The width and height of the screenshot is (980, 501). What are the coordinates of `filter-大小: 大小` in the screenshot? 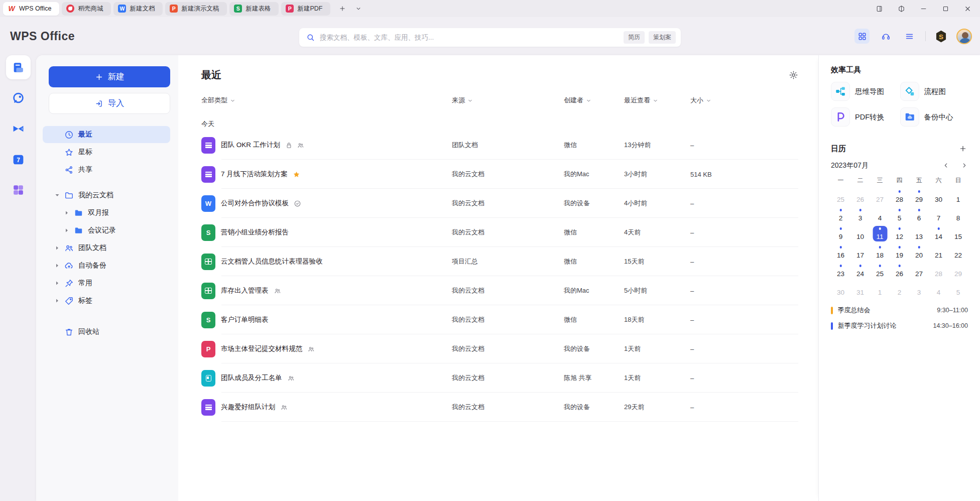 It's located at (744, 100).